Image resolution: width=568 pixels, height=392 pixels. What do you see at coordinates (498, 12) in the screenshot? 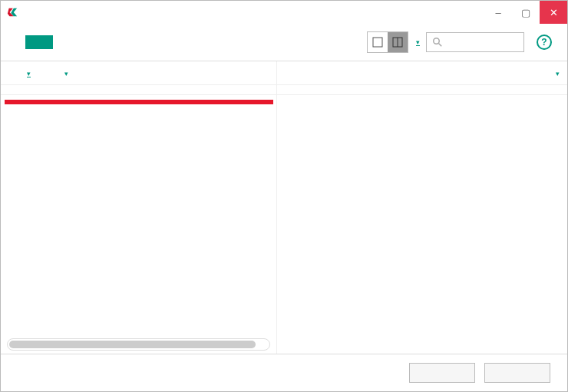
I see `minimize-button: –` at bounding box center [498, 12].